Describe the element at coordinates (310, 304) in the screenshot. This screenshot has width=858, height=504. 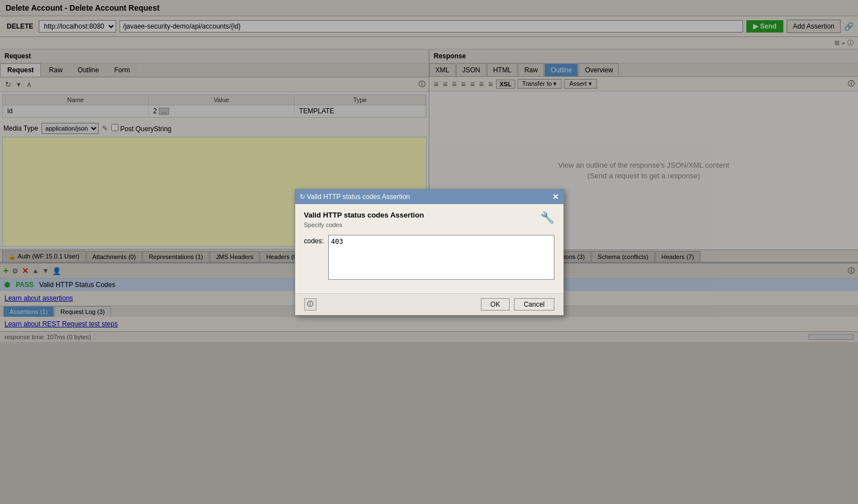
I see `modal-info-button: ⓘ` at that location.